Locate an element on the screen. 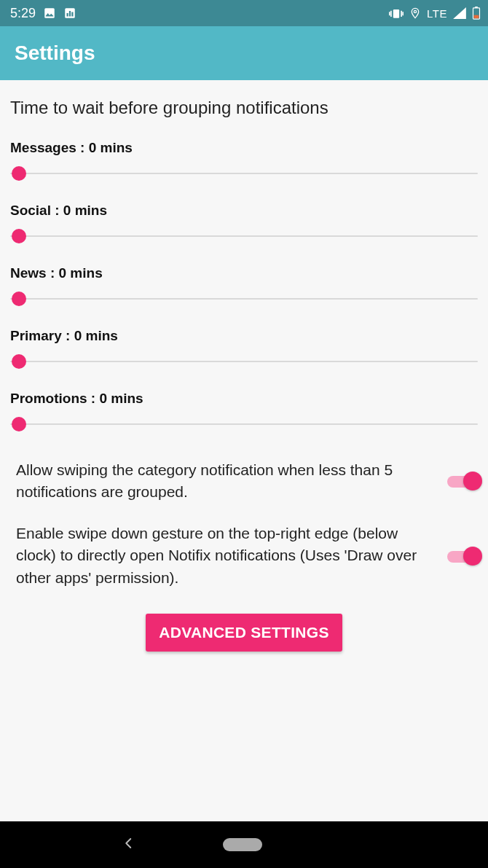  slider-promotions is located at coordinates (244, 424).